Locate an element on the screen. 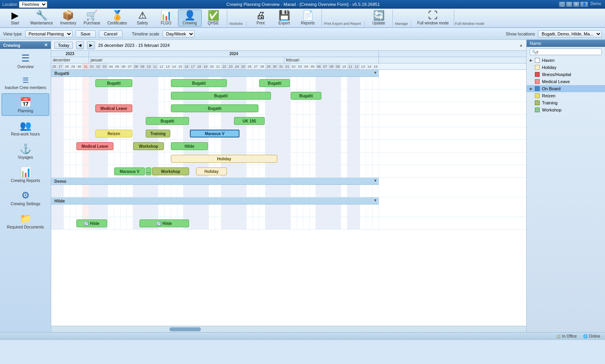 This screenshot has width=605, height=364. right-search-input is located at coordinates (566, 52).